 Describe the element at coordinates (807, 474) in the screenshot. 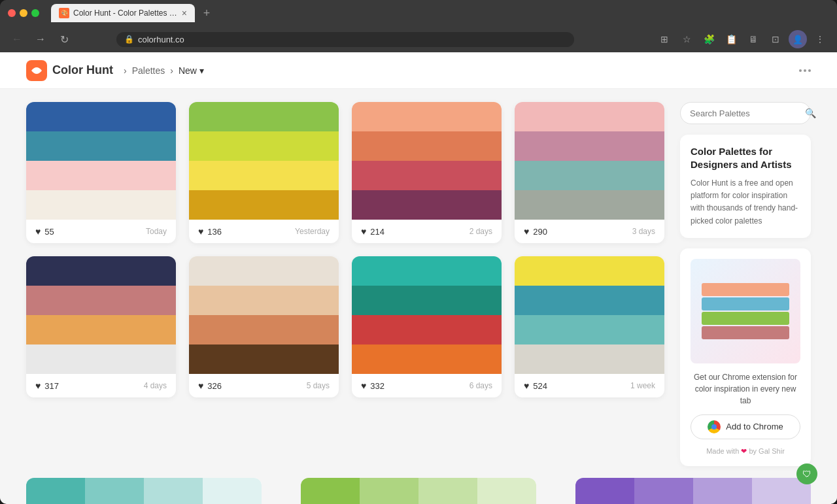

I see `shield-badge: 🛡` at that location.